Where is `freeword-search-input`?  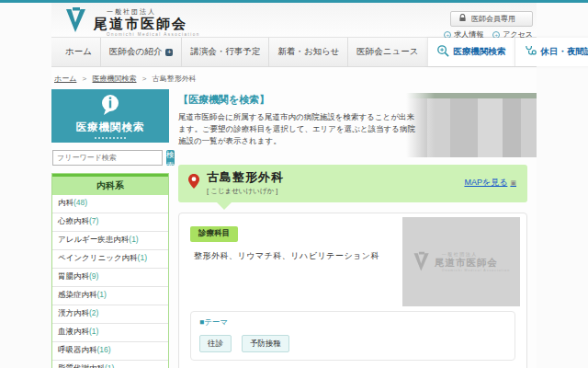 freeword-search-input is located at coordinates (107, 158).